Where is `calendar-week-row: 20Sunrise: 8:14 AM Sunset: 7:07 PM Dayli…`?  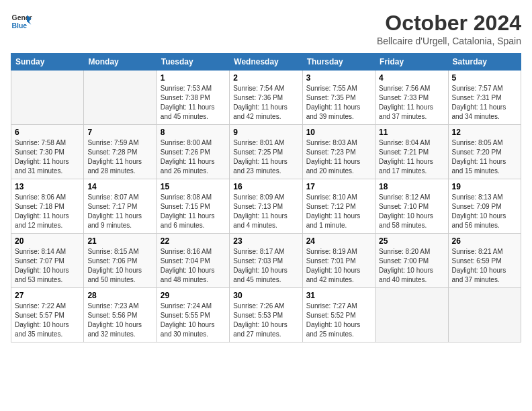 calendar-week-row: 20Sunrise: 8:14 AM Sunset: 7:07 PM Dayli… is located at coordinates (266, 261).